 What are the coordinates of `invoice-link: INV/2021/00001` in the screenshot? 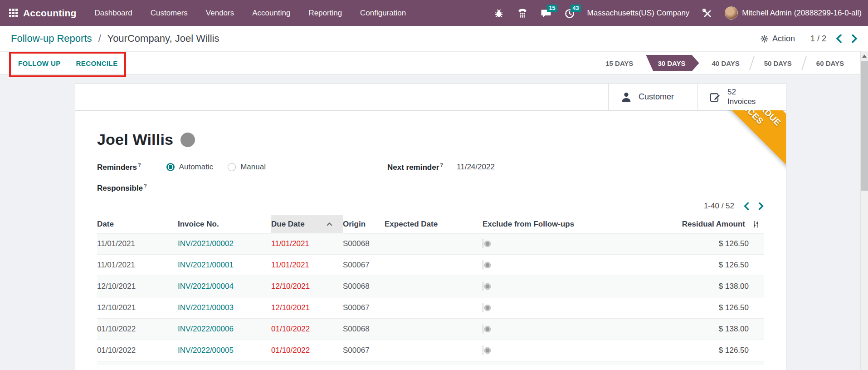 It's located at (224, 265).